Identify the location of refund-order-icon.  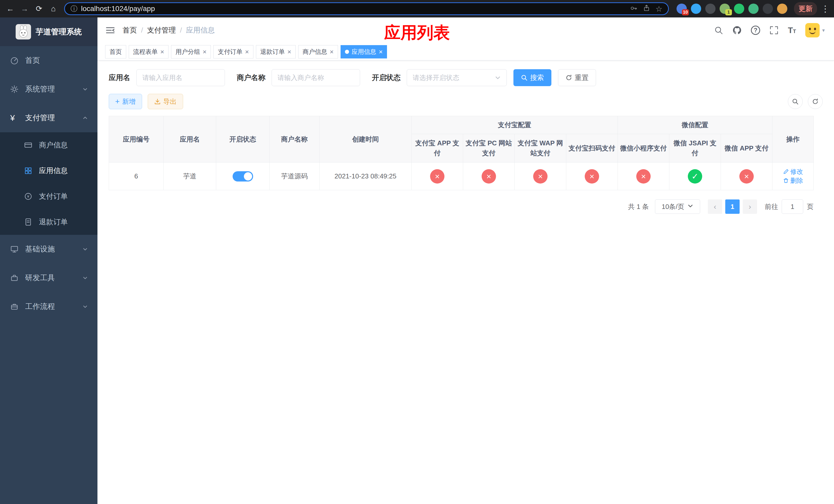
(28, 222).